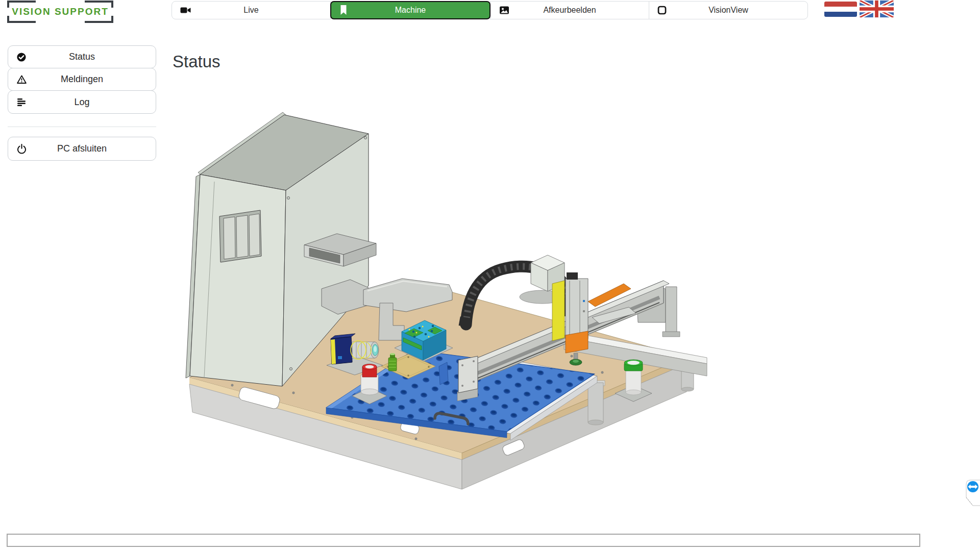  Describe the element at coordinates (21, 149) in the screenshot. I see `power-icon` at that location.